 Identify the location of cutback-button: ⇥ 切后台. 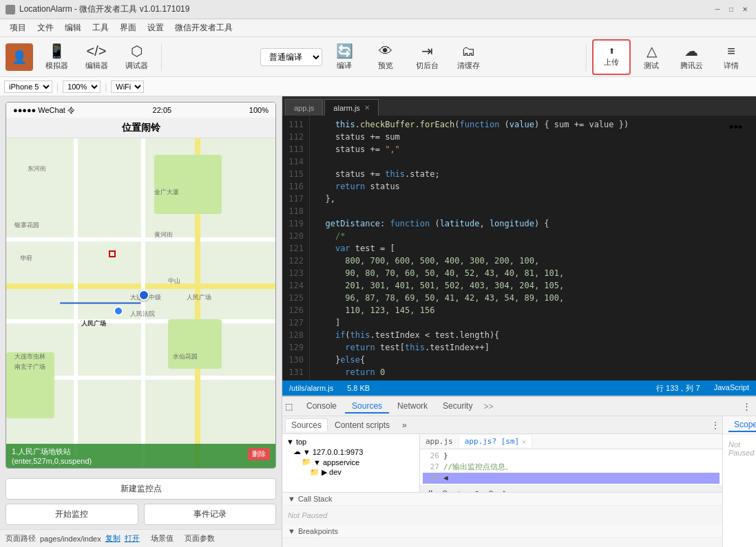
(427, 57).